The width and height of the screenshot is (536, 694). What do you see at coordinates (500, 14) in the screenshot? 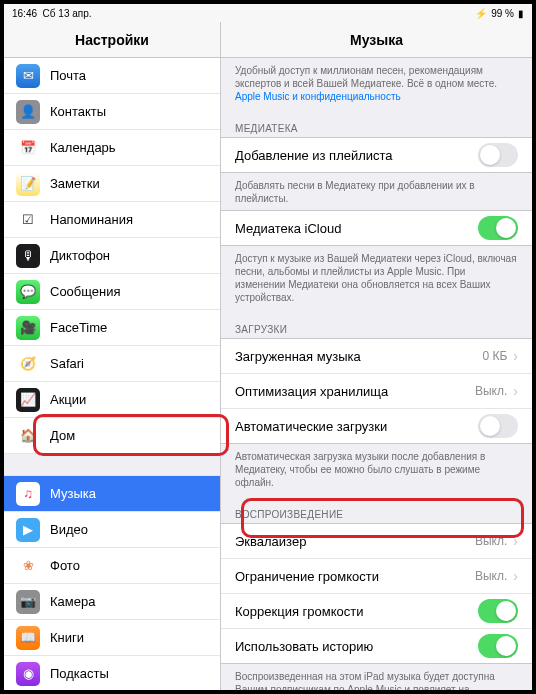
I see `status-right: ⚡ 99 % ▮` at bounding box center [500, 14].